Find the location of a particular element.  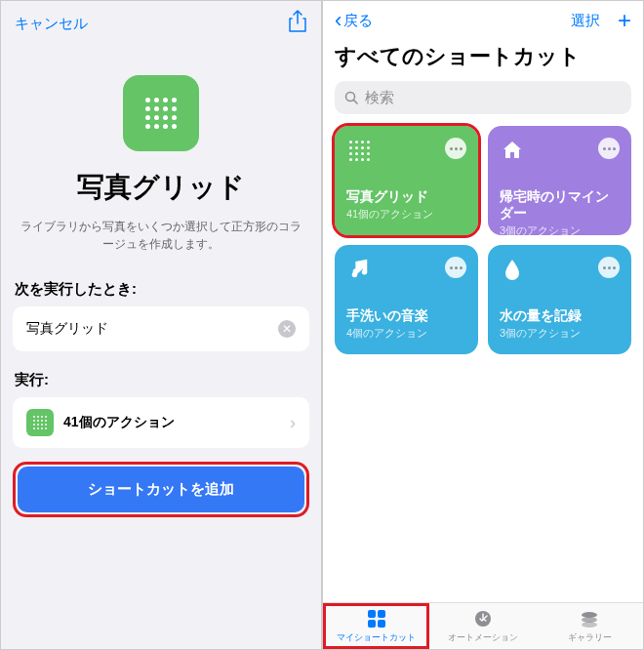

shortcut-icon-wrap is located at coordinates (161, 113).